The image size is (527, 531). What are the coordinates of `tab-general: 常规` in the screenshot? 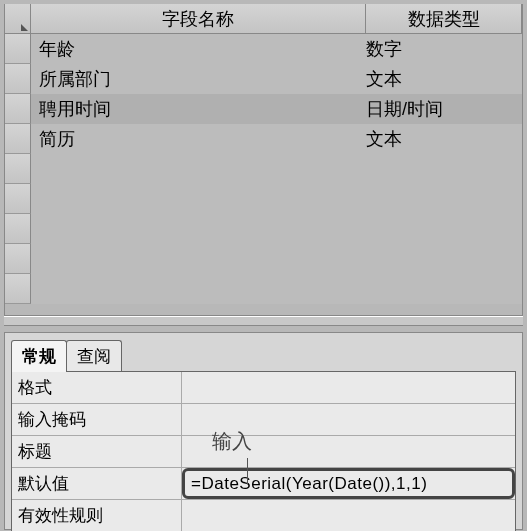 It's located at (39, 356).